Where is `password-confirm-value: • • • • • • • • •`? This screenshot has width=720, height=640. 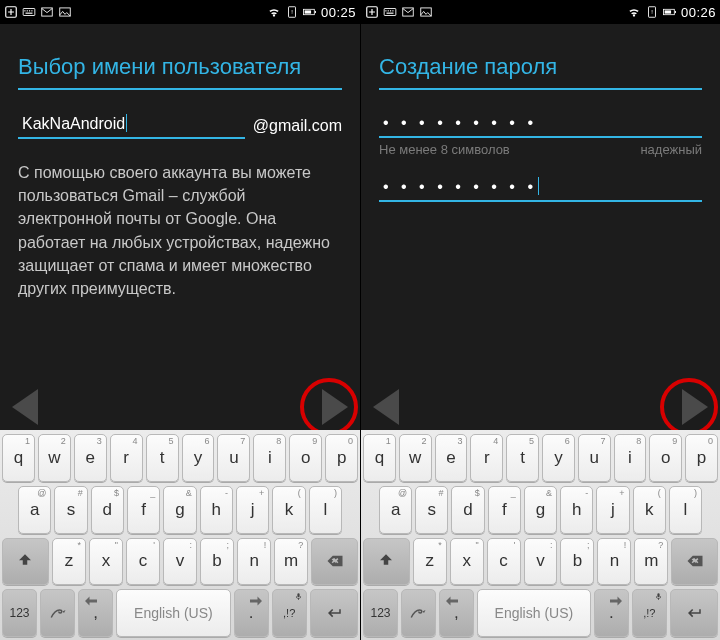 password-confirm-value: • • • • • • • • • is located at coordinates (460, 186).